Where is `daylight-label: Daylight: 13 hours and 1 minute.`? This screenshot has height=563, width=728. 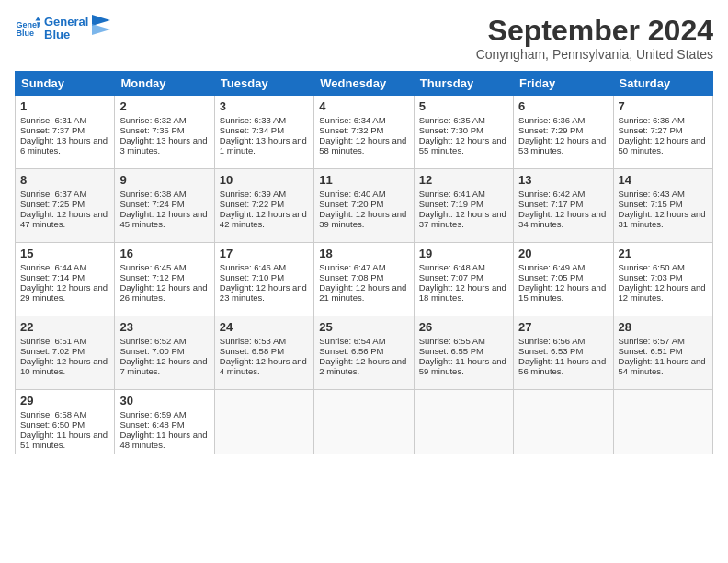
daylight-label: Daylight: 13 hours and 1 minute. is located at coordinates (263, 145).